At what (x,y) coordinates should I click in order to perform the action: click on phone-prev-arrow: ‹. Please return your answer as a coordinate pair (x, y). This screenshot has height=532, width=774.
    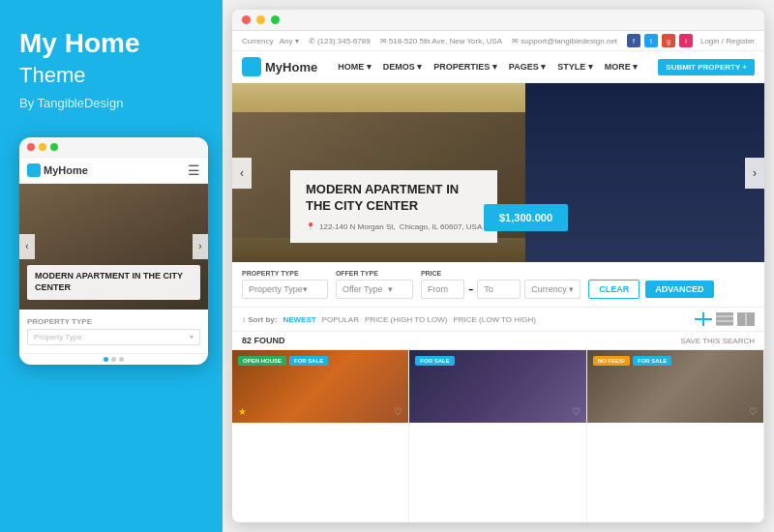
    Looking at the image, I should click on (27, 247).